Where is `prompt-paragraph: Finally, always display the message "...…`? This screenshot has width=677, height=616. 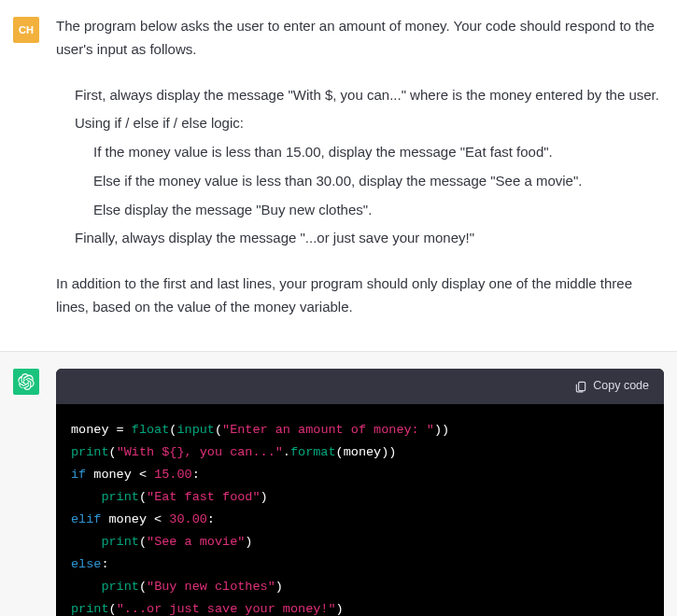 prompt-paragraph: Finally, always display the message "...… is located at coordinates (360, 239).